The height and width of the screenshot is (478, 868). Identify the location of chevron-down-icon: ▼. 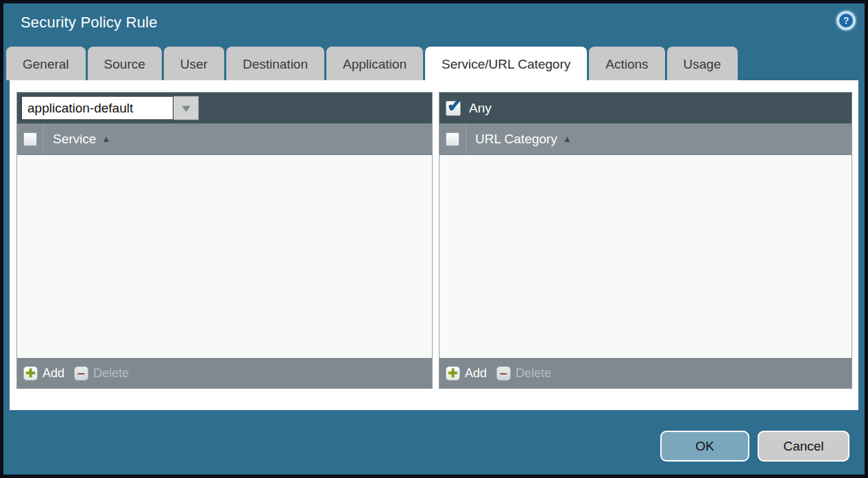
(186, 108).